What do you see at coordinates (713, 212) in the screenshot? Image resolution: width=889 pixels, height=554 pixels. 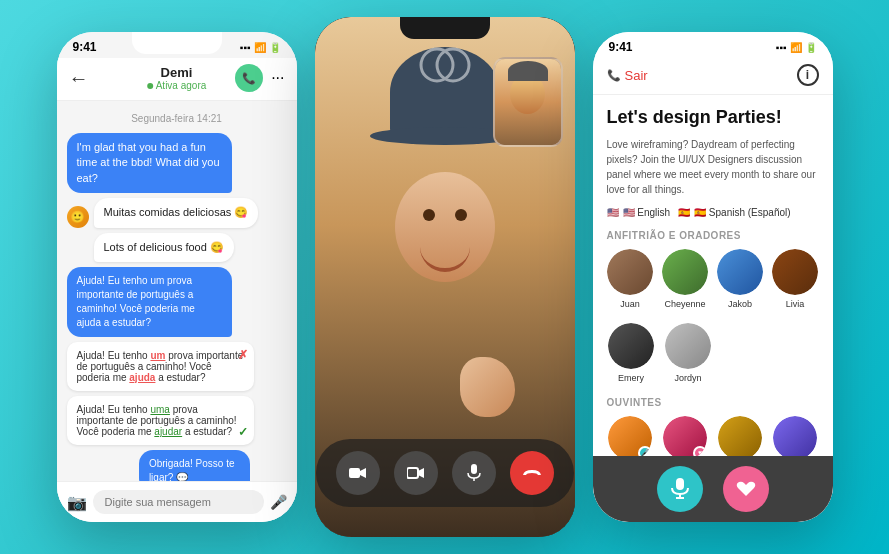 I see `language-flags: 🇺🇸 🇺🇸 English 🇪🇸 🇪🇸 Spanish (Español)` at bounding box center [713, 212].